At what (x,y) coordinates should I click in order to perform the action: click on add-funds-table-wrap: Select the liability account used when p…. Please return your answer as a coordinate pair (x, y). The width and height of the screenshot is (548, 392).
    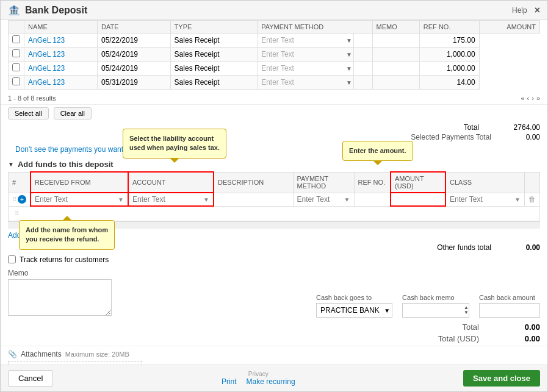
    Looking at the image, I should click on (274, 196).